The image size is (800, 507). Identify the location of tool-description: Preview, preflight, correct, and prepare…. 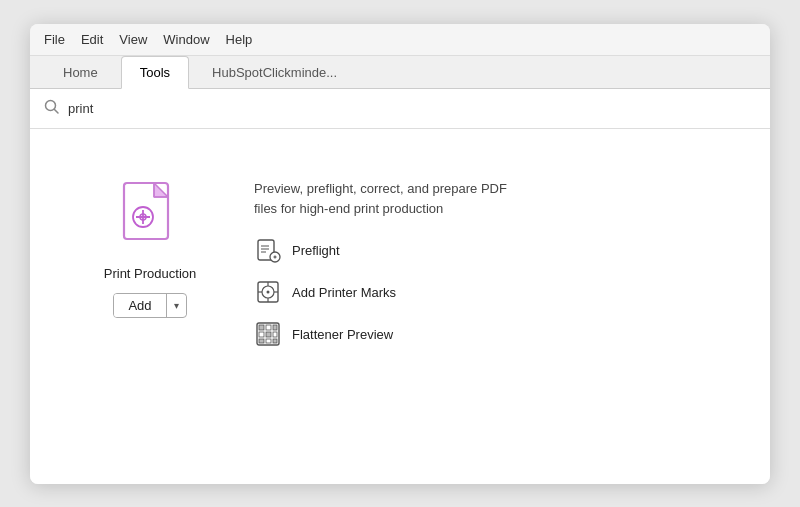
(384, 198).